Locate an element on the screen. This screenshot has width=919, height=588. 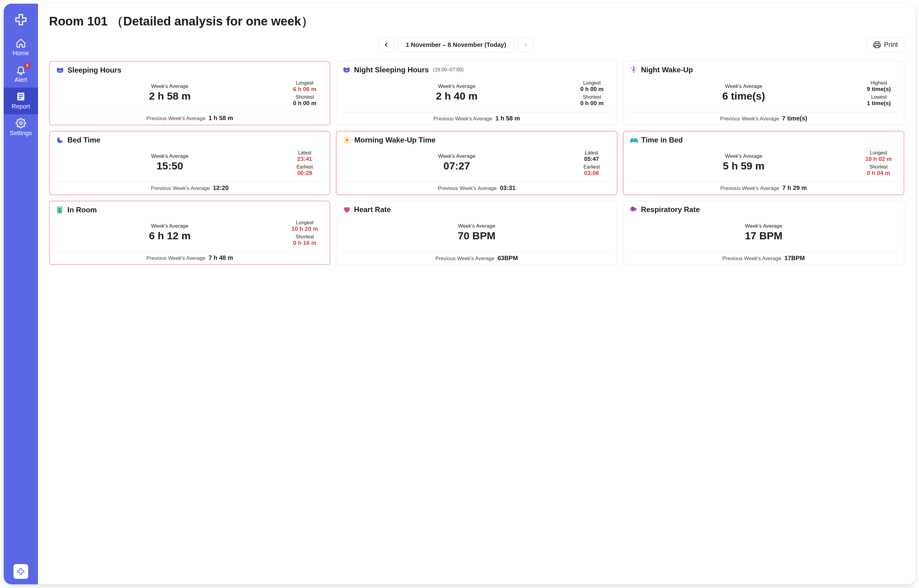
print-button-label: Print is located at coordinates (891, 45).